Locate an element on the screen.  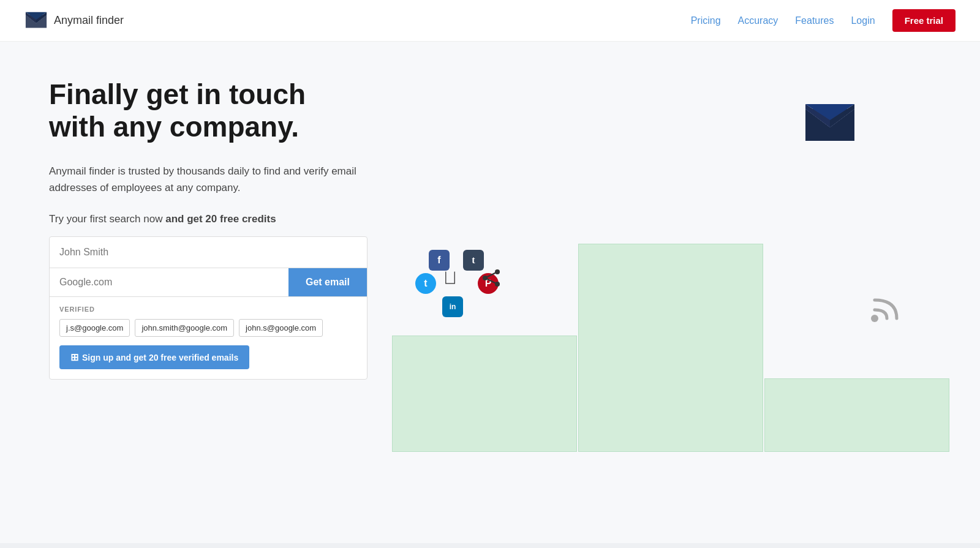
signup-label: Sign up and get 20 free verified emails is located at coordinates (160, 358).